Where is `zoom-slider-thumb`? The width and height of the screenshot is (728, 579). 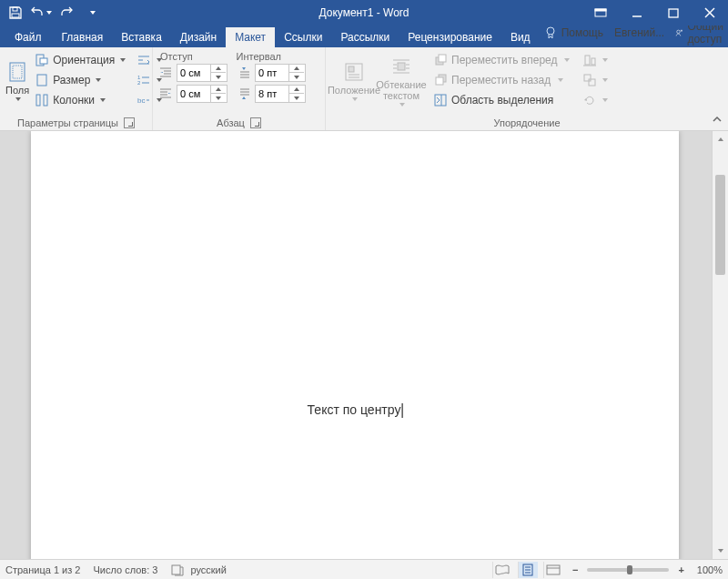 zoom-slider-thumb is located at coordinates (630, 570).